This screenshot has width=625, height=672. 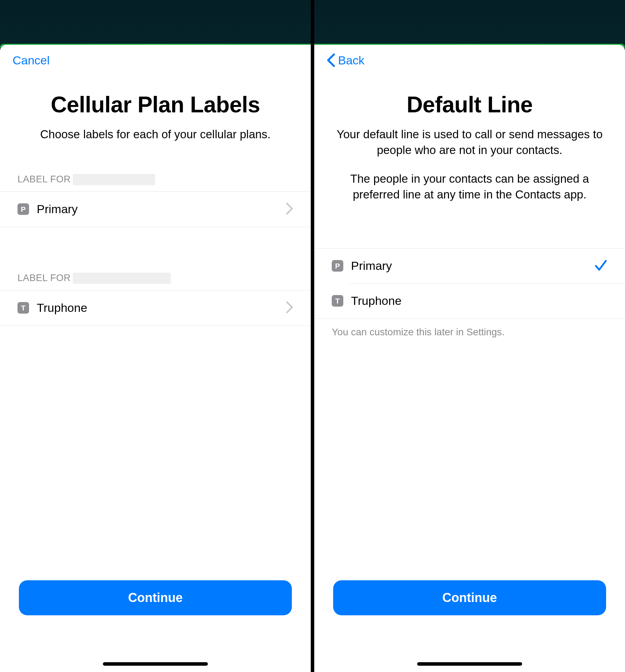 What do you see at coordinates (331, 60) in the screenshot?
I see `chevron-left-icon` at bounding box center [331, 60].